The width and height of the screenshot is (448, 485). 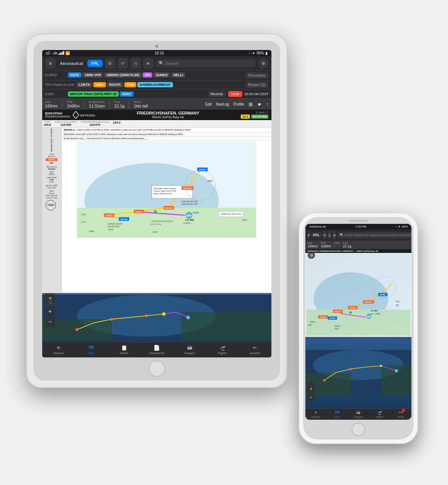 I want to click on globe-button: ⊕, so click(x=263, y=63).